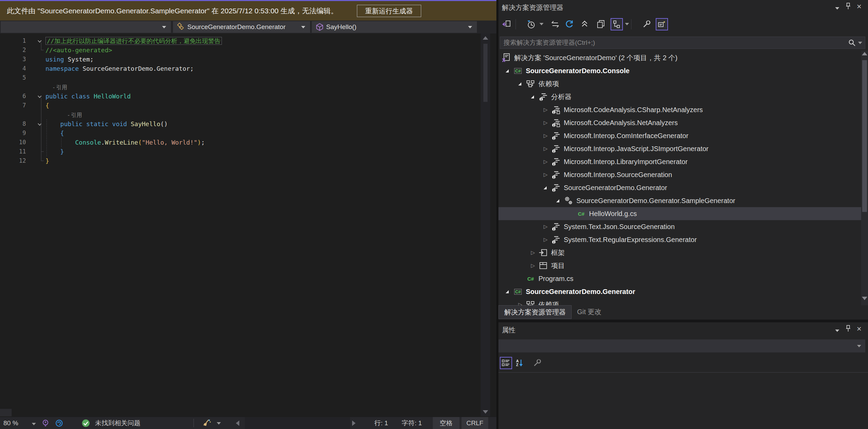  What do you see at coordinates (45, 424) in the screenshot?
I see `intellicode-icon` at bounding box center [45, 424].